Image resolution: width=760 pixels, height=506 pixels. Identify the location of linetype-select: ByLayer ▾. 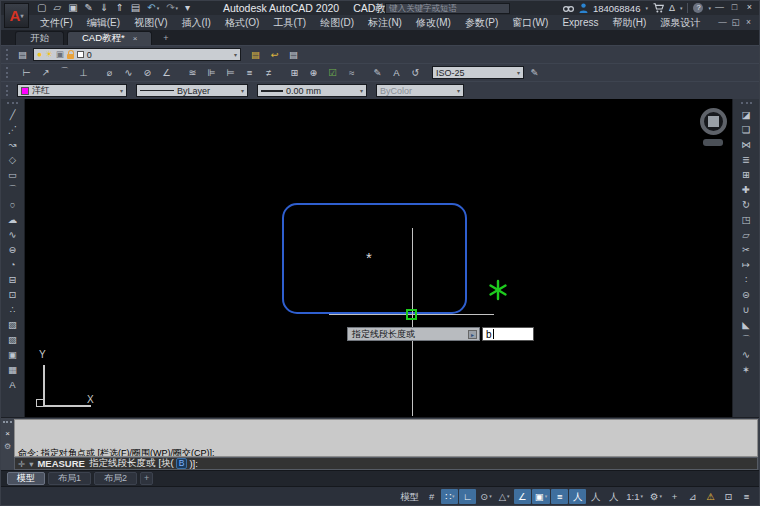
(192, 90).